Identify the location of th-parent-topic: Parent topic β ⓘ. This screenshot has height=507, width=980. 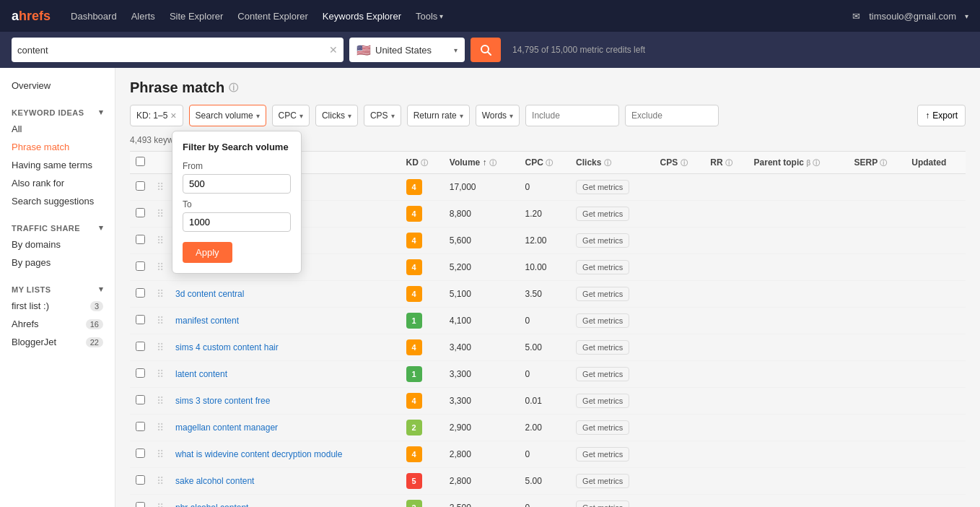
(798, 163).